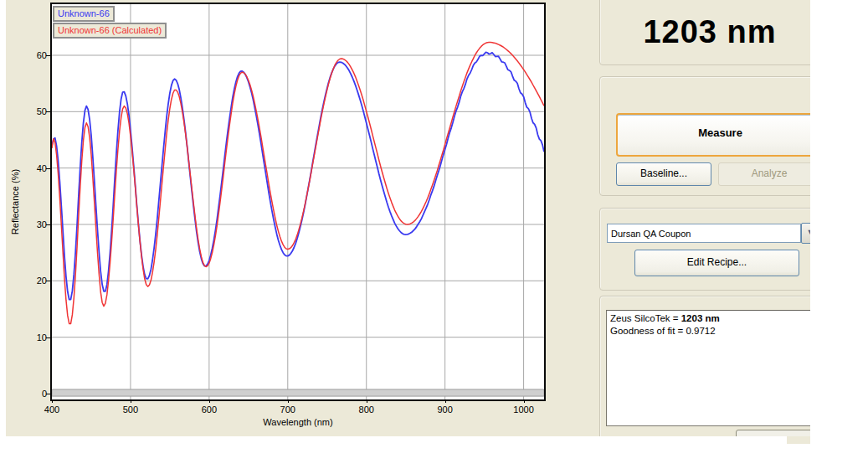  I want to click on cut-off-button-fragment, so click(773, 433).